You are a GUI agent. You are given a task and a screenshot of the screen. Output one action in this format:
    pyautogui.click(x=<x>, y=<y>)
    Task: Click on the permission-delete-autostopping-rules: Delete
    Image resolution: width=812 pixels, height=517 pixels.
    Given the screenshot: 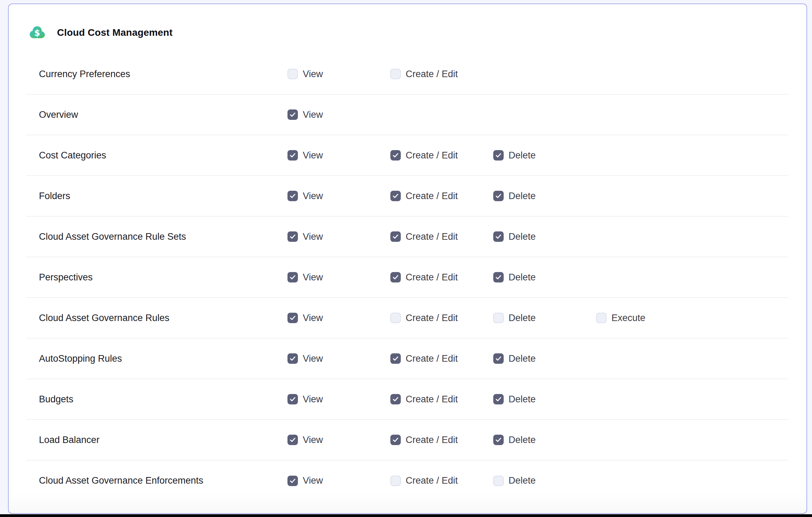 What is the action you would take?
    pyautogui.click(x=545, y=359)
    